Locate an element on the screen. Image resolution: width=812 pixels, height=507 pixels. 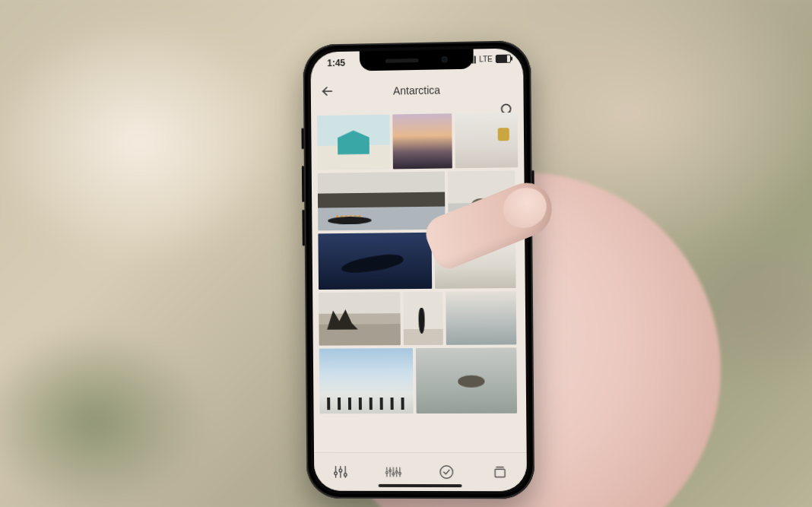
front-camera is located at coordinates (445, 59).